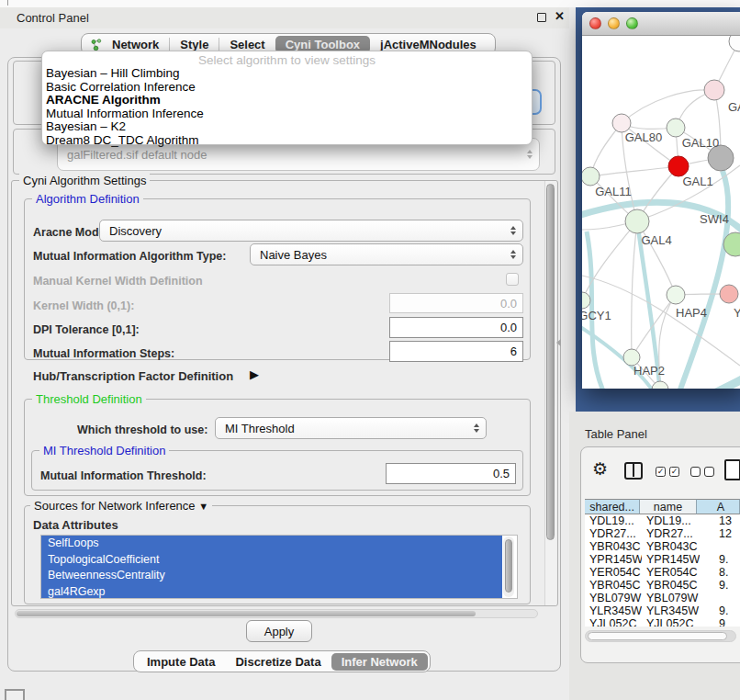 Image resolution: width=740 pixels, height=700 pixels. Describe the element at coordinates (714, 90) in the screenshot. I see `node-gal-pink` at that location.